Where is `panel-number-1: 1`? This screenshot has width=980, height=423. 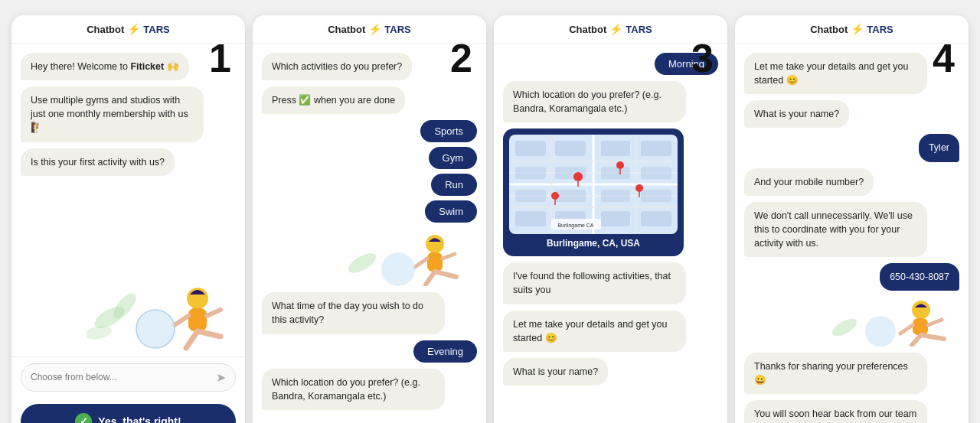 panel-number-1: 1 is located at coordinates (220, 58).